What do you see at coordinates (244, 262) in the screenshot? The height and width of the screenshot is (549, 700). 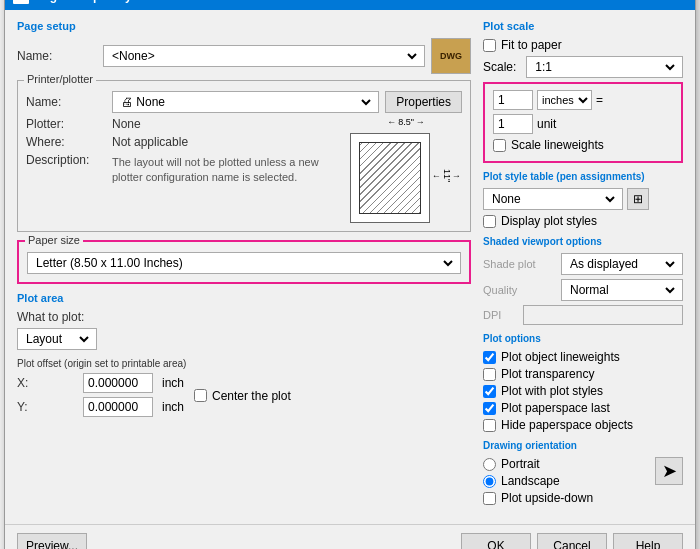 I see `paper-size-section: Paper size Letter (8.50 x 11.00 Inches)` at bounding box center [244, 262].